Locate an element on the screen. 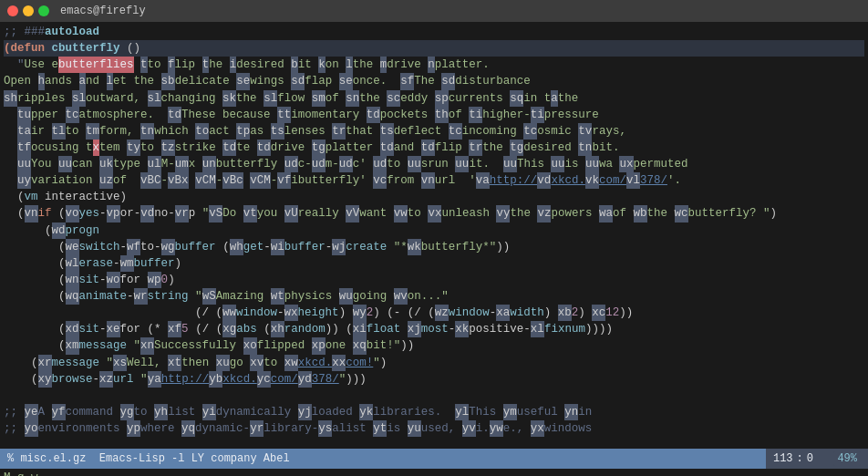  code-line: (/ (wwwindow-wxheight) wy2) (- (/ (wzwin… is located at coordinates (434, 313).